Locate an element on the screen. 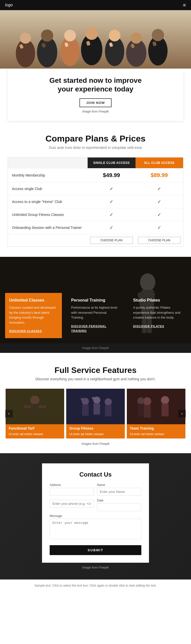 The height and width of the screenshot is (644, 191). features-caption: Images from Freepik is located at coordinates (96, 444).